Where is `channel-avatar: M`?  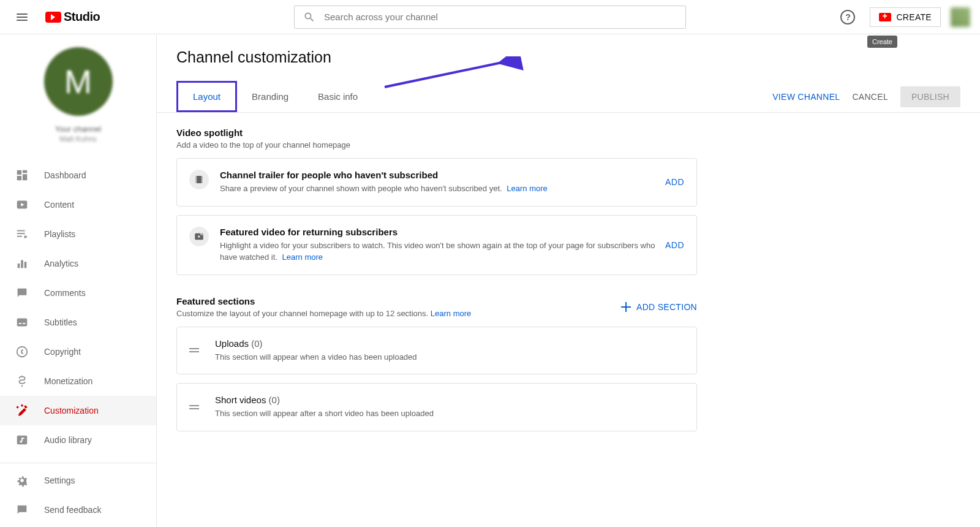 channel-avatar: M is located at coordinates (78, 82).